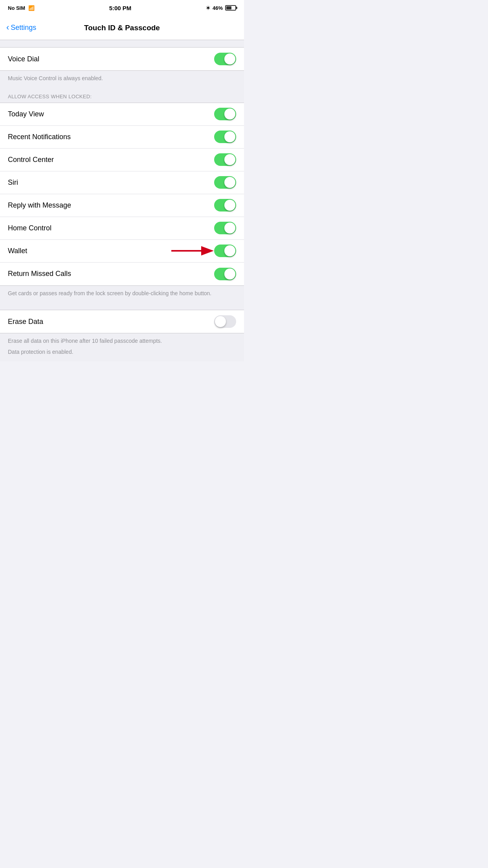  Describe the element at coordinates (225, 228) in the screenshot. I see `home-control-toggle` at that location.